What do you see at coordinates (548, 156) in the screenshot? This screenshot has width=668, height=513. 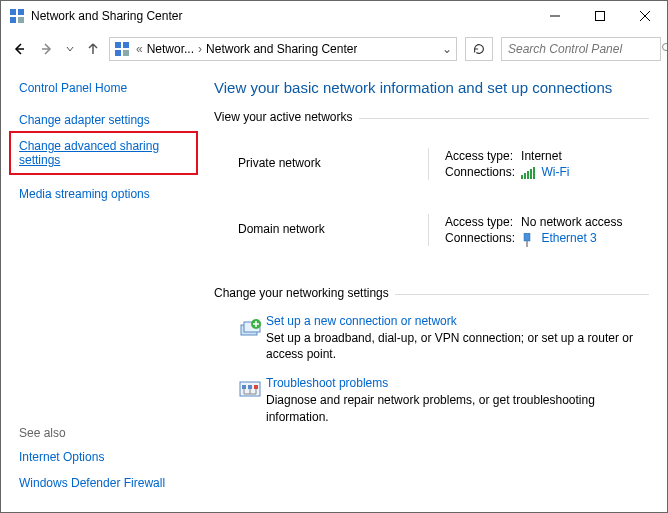 I see `access-type-value: Internet` at bounding box center [548, 156].